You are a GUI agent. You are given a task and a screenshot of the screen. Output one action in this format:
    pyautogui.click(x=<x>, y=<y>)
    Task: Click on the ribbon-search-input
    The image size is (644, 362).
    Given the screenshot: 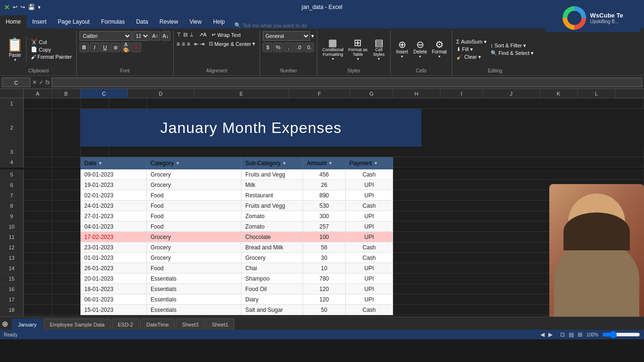 What is the action you would take?
    pyautogui.click(x=290, y=26)
    